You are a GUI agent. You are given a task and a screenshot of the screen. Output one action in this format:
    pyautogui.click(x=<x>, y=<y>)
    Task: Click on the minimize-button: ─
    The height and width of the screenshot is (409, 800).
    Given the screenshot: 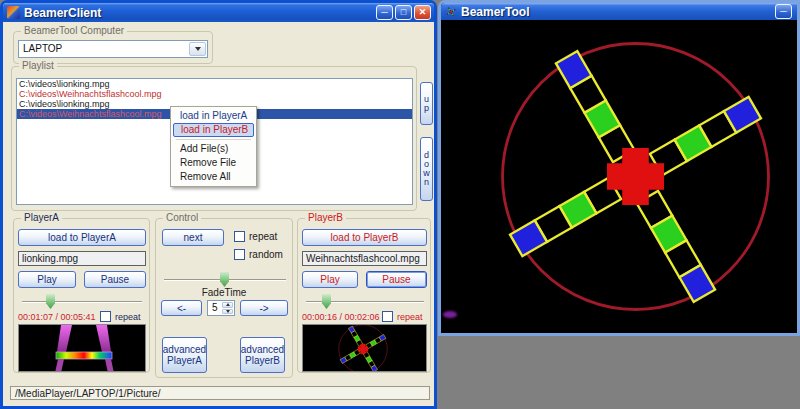 What is the action you would take?
    pyautogui.click(x=384, y=12)
    